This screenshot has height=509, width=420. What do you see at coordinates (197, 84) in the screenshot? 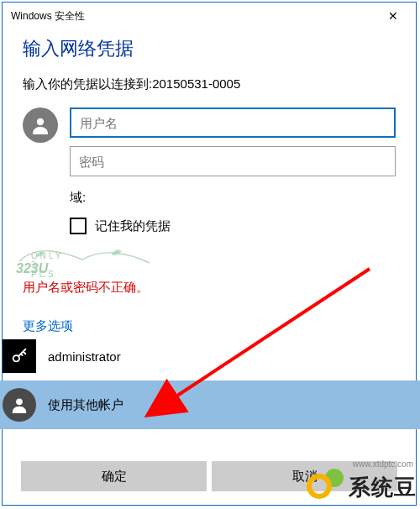
I see `target-host: 20150531-0005` at bounding box center [197, 84].